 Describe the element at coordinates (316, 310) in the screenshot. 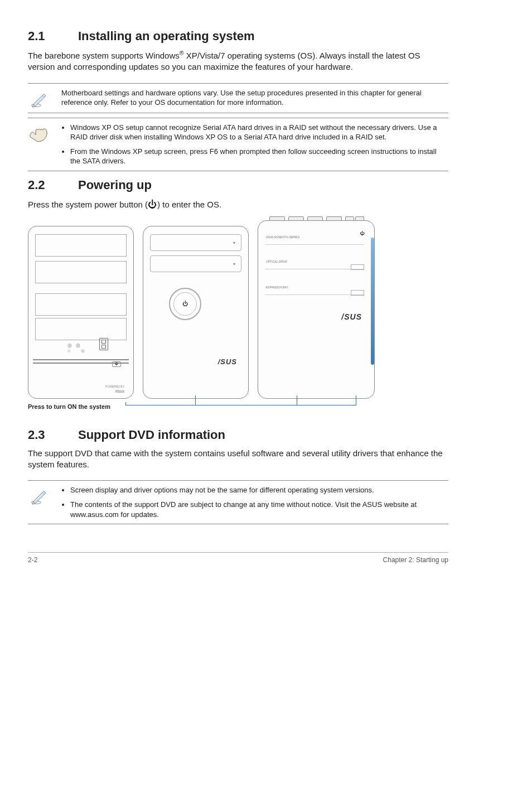

I see `tower-illustration-3: ⏻ ASUS ESSENTIO SERIES OPTICAL DRIVE EXP…` at that location.